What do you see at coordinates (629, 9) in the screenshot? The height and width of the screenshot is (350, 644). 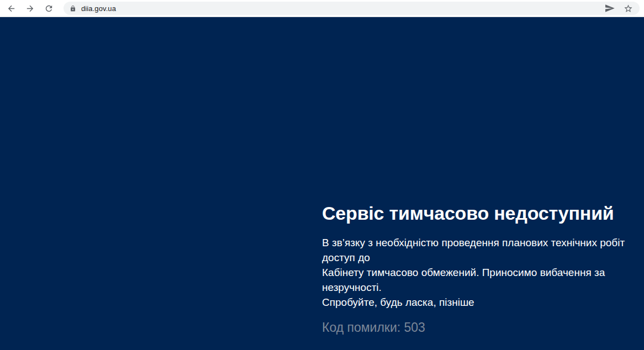 I see `star-outline-icon` at bounding box center [629, 9].